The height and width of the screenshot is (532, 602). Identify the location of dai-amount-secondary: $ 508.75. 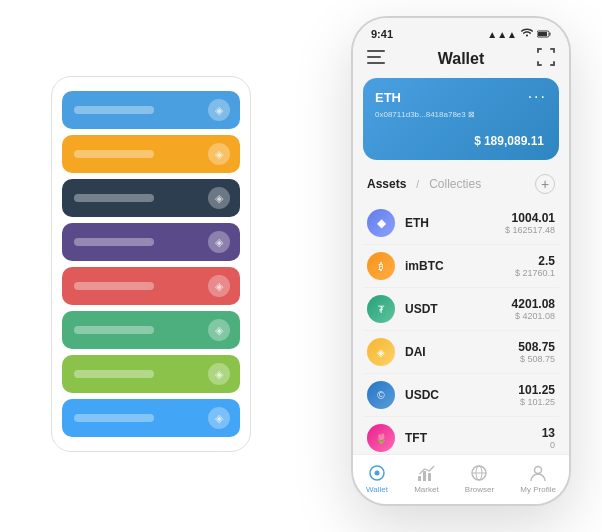
(536, 359).